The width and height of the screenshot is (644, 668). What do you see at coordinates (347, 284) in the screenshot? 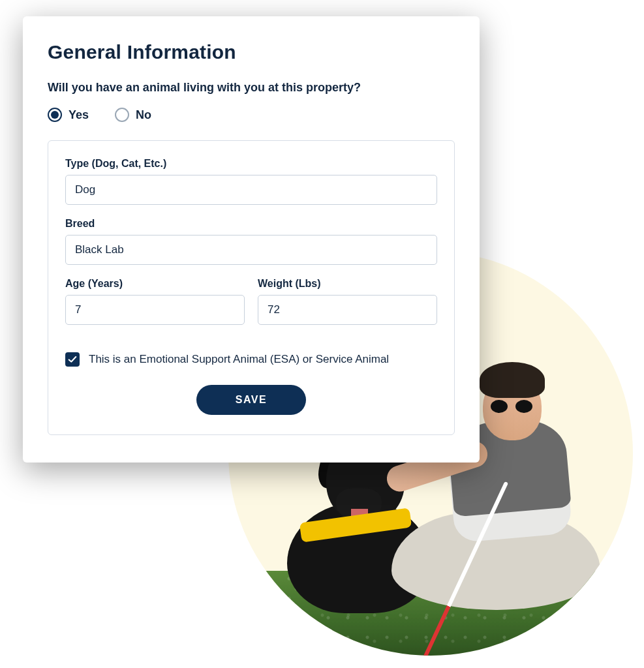
I see `label-weight: Weight (Lbs)` at bounding box center [347, 284].